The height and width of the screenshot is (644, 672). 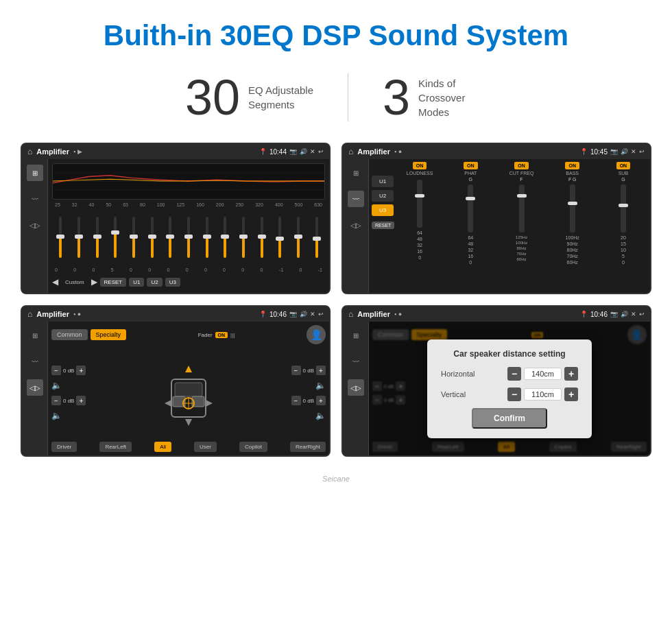 What do you see at coordinates (35, 173) in the screenshot?
I see `eq-icon-1: ⊞` at bounding box center [35, 173].